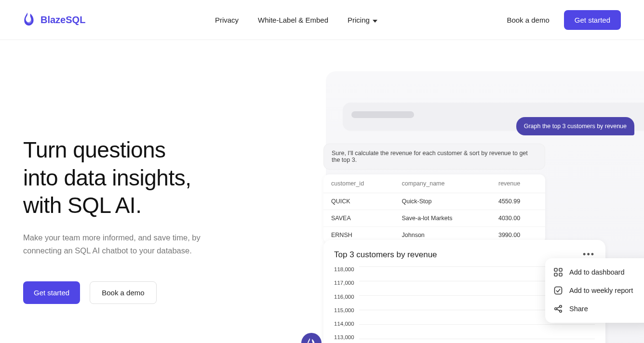  Describe the element at coordinates (344, 283) in the screenshot. I see `y-tick-label: 117,000` at that location.